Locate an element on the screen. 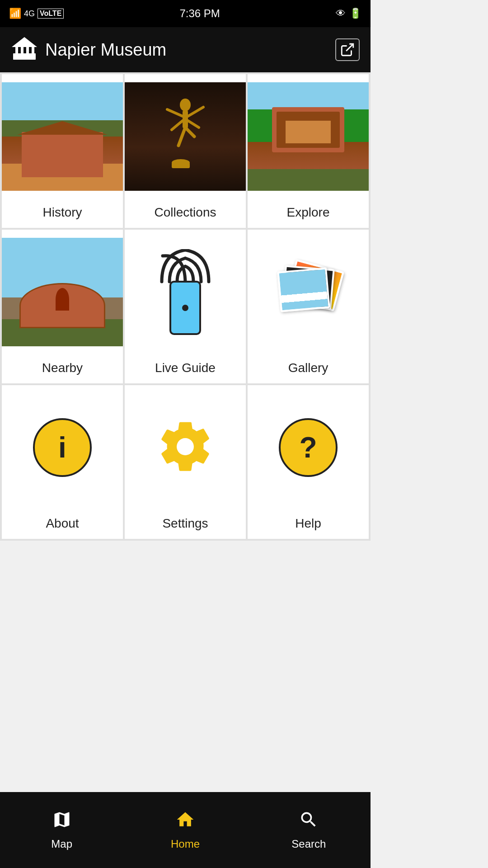 This screenshot has height=868, width=488. nav-search: Search is located at coordinates (309, 830).